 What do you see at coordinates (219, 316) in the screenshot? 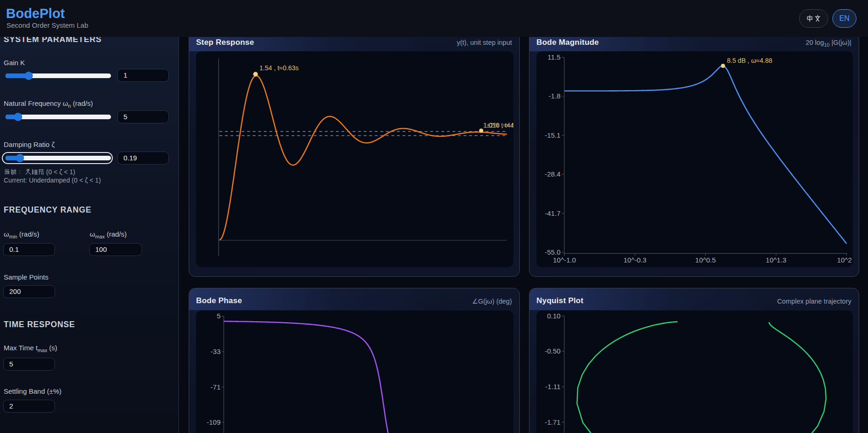
I see `svg-text: 5` at bounding box center [219, 316].